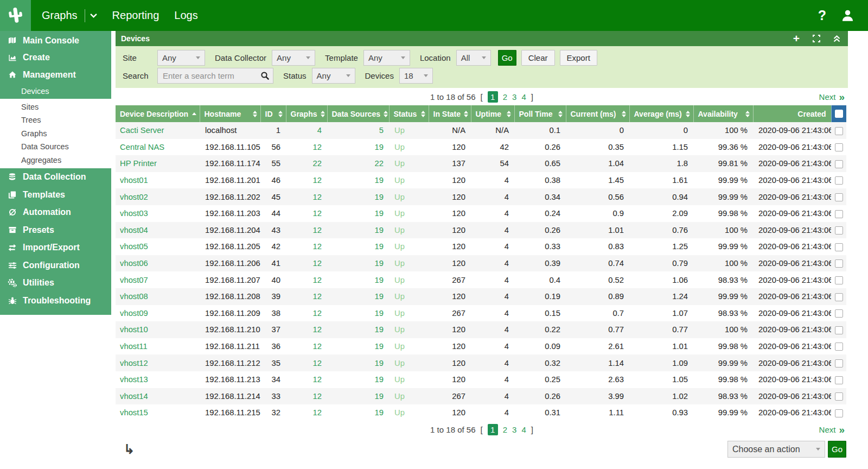 The height and width of the screenshot is (469, 868). Describe the element at coordinates (55, 107) in the screenshot. I see `sidebar-item-sites: Sites` at that location.